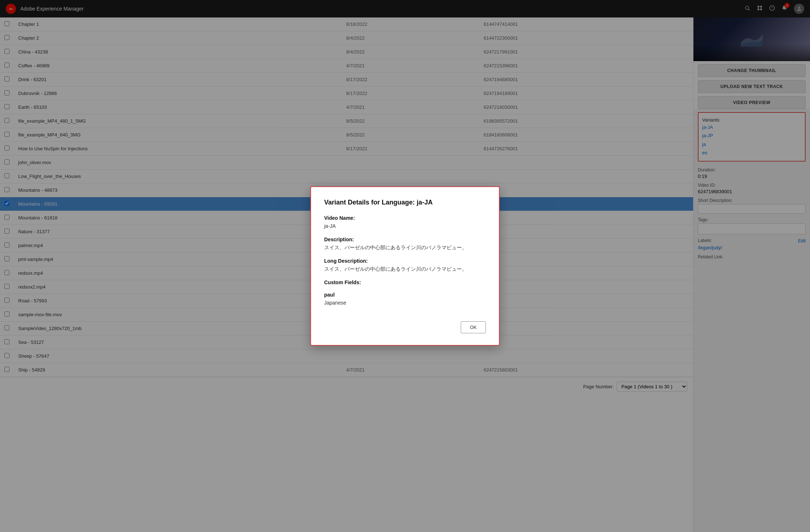 The height and width of the screenshot is (532, 810). Describe the element at coordinates (405, 218) in the screenshot. I see `modal-video-name-label: Video Name:` at that location.